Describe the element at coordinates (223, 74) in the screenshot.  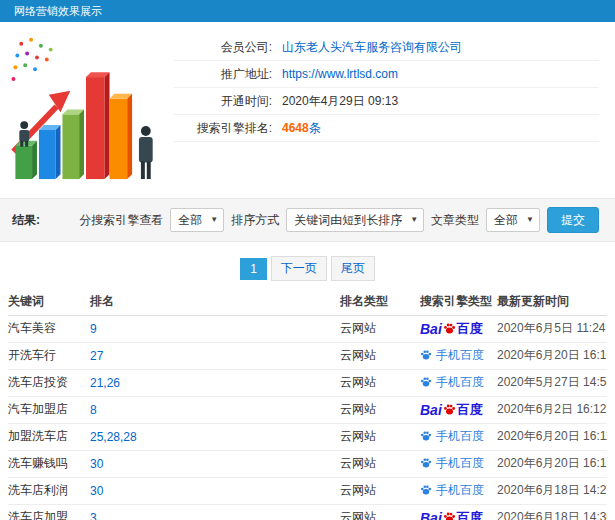
I see `promo-url-label: 推广地址:` at that location.